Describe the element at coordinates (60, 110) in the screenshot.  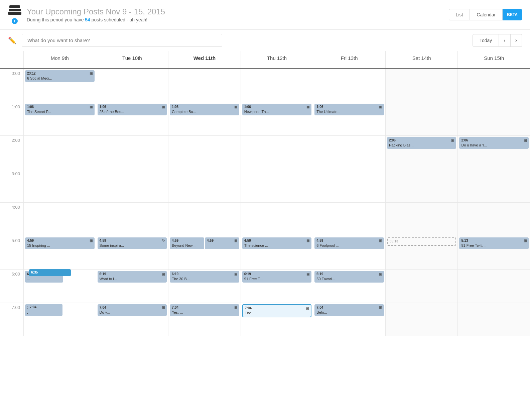
I see `post-card: 1:06▣ The Secret P...` at that location.